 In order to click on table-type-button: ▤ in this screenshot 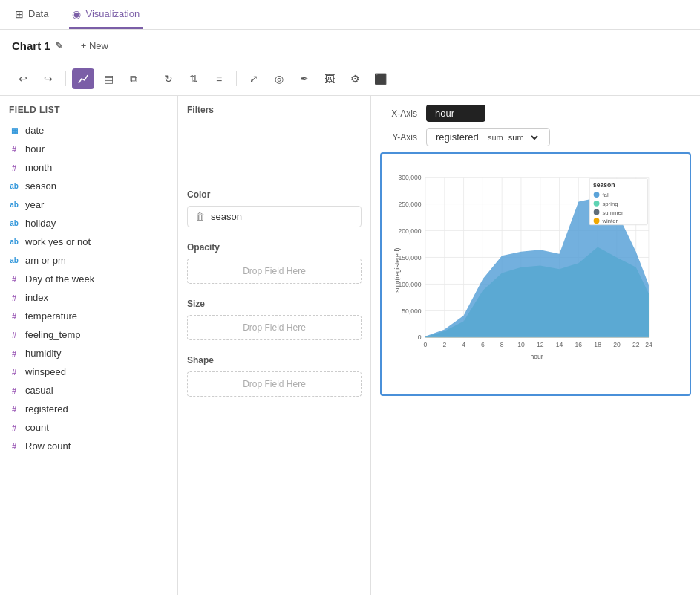, I will do `click(108, 79)`.